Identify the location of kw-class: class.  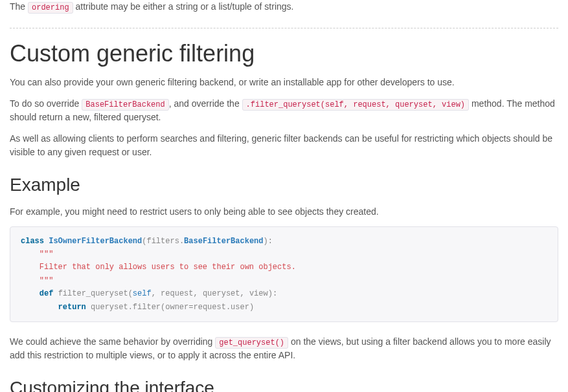
(32, 241).